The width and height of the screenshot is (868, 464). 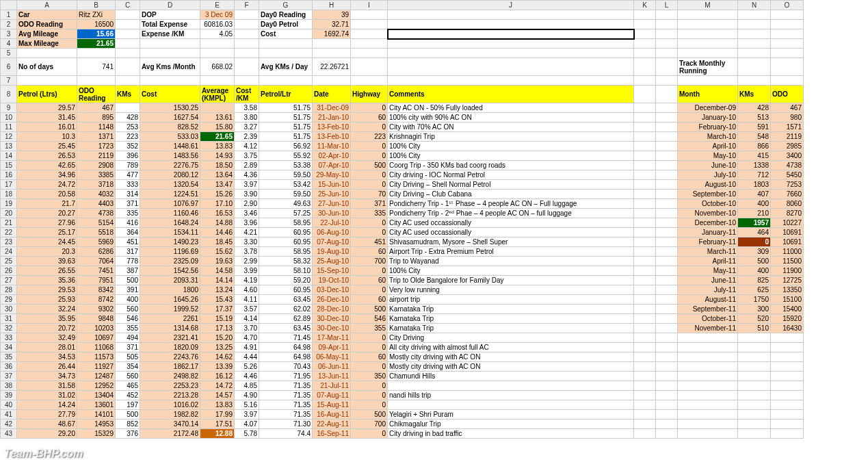 I want to click on cell-F21: 3.96, so click(x=247, y=223).